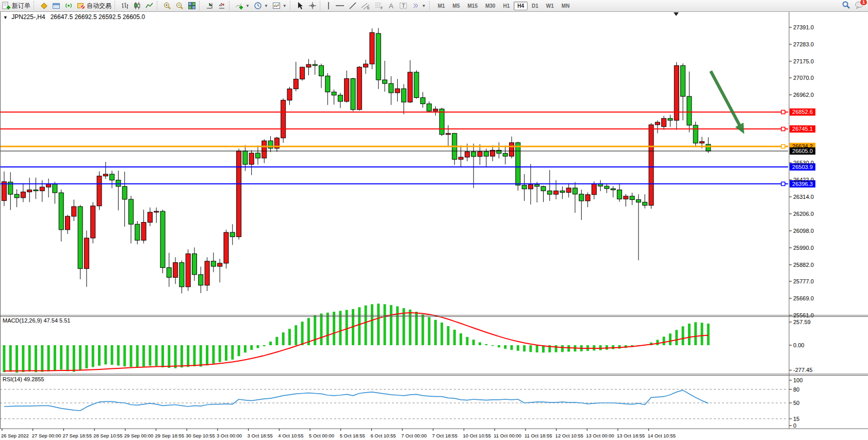 This screenshot has width=868, height=440. Describe the element at coordinates (795, 426) in the screenshot. I see `svg-text: 0` at that location.